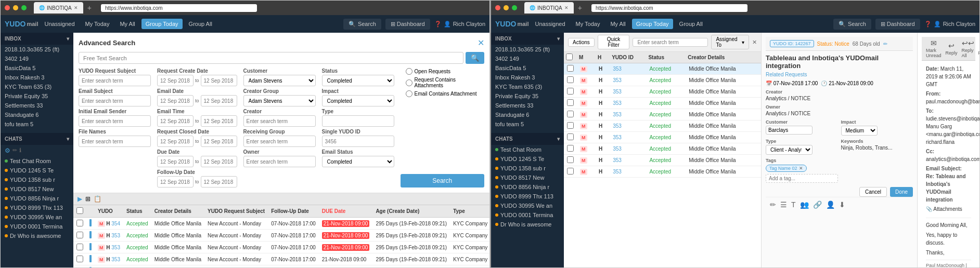 The height and width of the screenshot is (268, 980). Describe the element at coordinates (37, 124) in the screenshot. I see `sidebar-item-8: tofu team 5` at that location.